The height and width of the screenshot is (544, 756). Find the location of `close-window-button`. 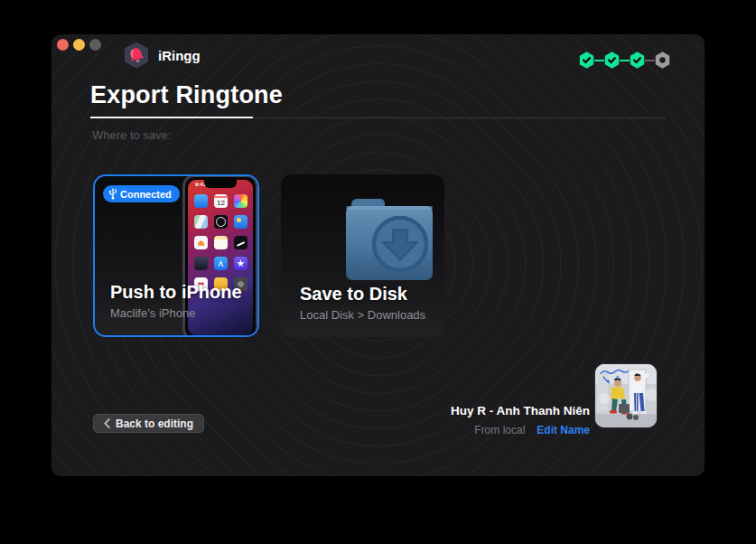

close-window-button is located at coordinates (63, 45).